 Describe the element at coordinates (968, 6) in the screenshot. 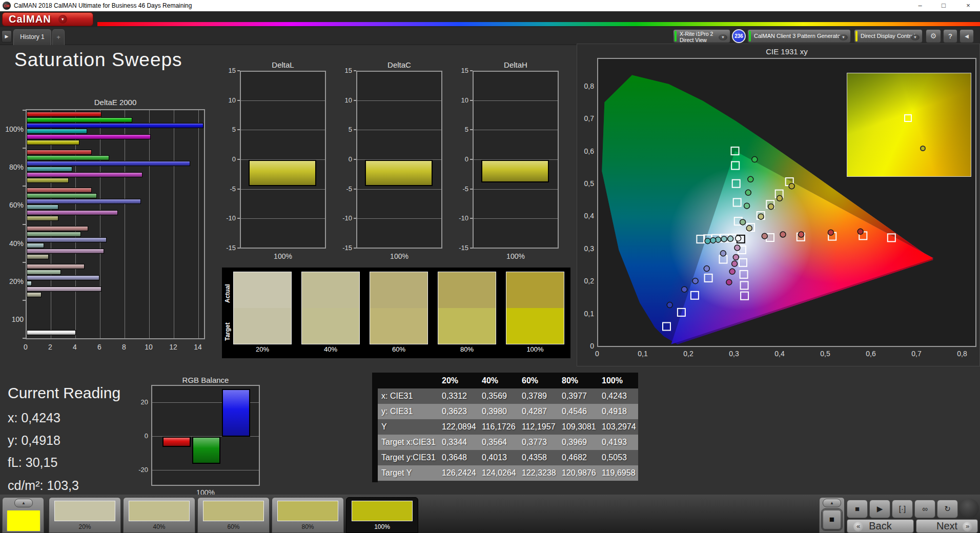

I see `close-button: ×` at that location.